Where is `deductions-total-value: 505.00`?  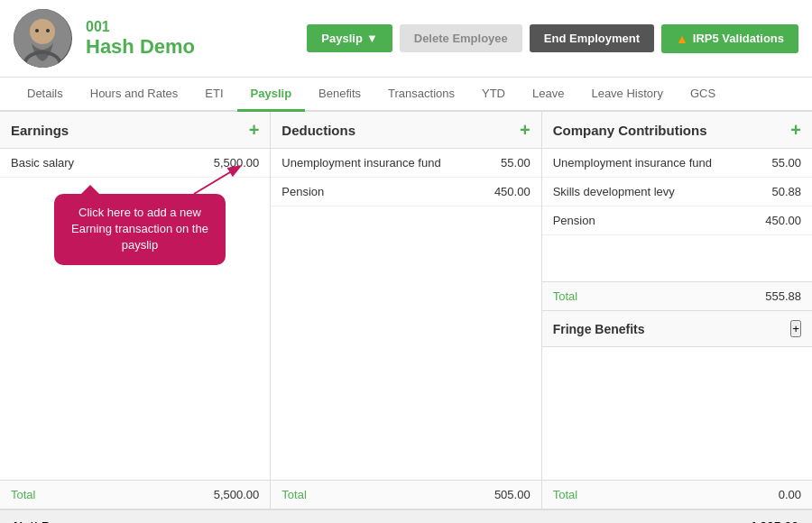
deductions-total-value: 505.00 is located at coordinates (512, 494).